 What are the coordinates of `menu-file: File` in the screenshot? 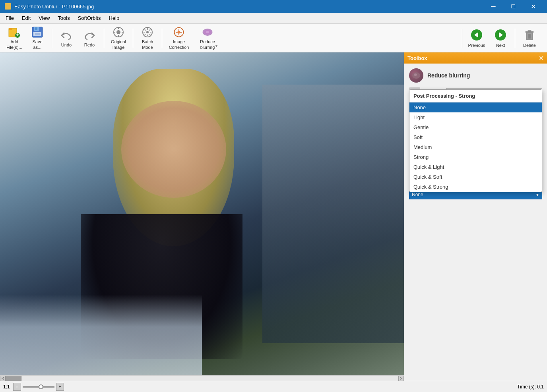 It's located at (10, 18).